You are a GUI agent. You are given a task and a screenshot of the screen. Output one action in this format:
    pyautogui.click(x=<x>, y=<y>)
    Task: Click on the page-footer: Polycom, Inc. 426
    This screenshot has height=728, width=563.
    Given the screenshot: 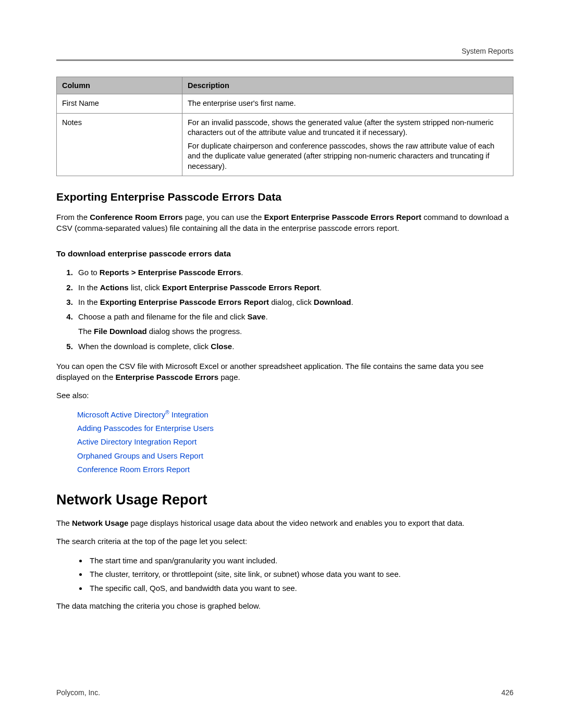 What is the action you would take?
    pyautogui.click(x=285, y=693)
    